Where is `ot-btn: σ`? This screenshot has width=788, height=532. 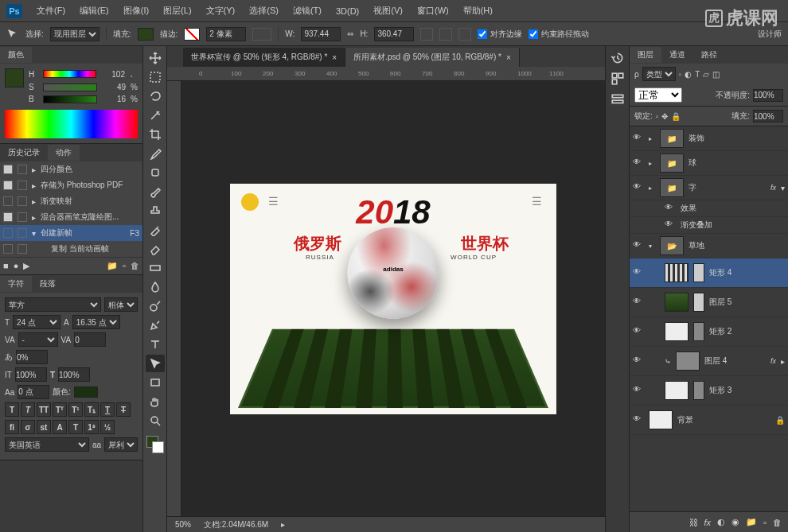
ot-btn: σ is located at coordinates (28, 427).